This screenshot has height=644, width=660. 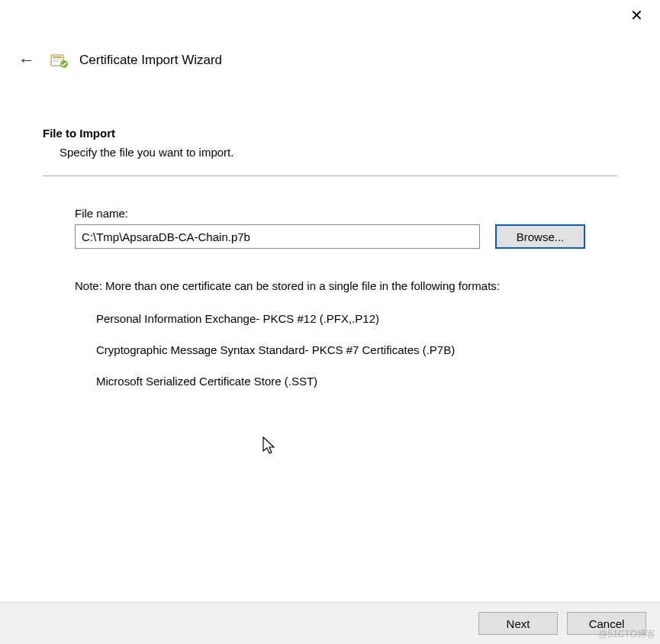 I want to click on wizard-title: Certificate Import Wizard, so click(x=151, y=60).